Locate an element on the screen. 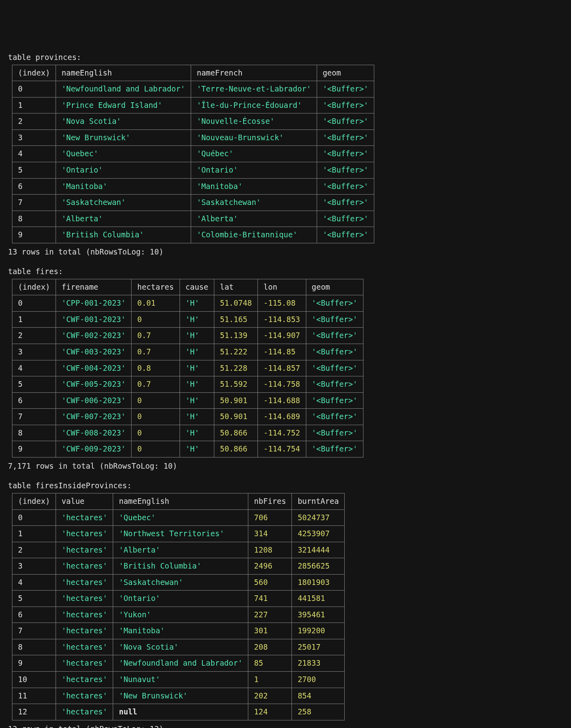 Image resolution: width=571 pixels, height=728 pixels. table-title: table provinces: is located at coordinates (286, 58).